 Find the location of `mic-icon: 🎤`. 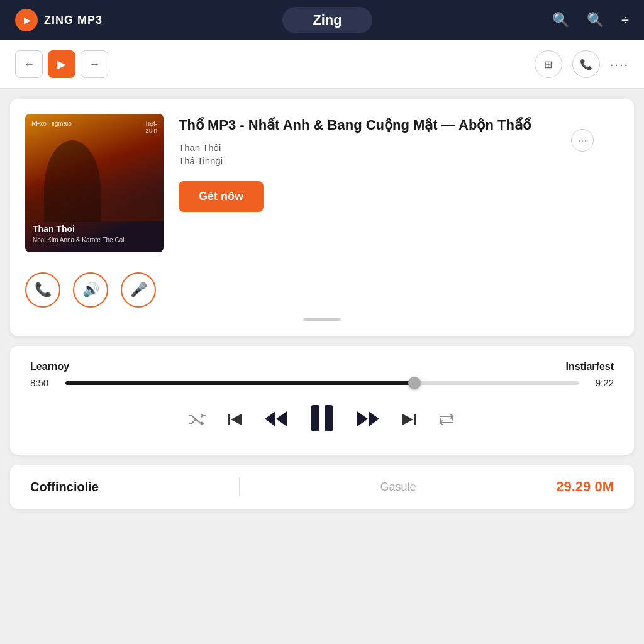

mic-icon: 🎤 is located at coordinates (138, 290).